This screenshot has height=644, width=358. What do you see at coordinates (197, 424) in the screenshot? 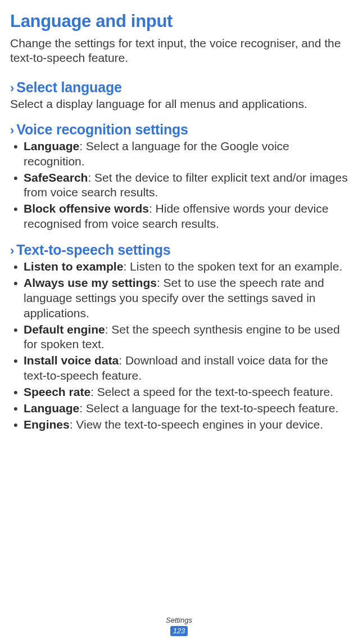
I see `item-desc: : View the text-to-speech engines in you…` at bounding box center [197, 424].